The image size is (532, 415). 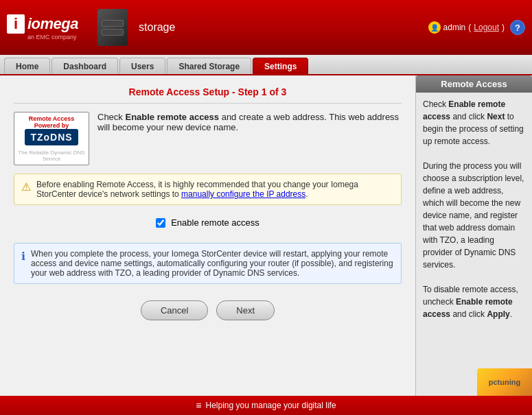 What do you see at coordinates (51, 139) in the screenshot?
I see `tzo-logo-container: Remote Access Powered by TZoDNS The Reli…` at bounding box center [51, 139].